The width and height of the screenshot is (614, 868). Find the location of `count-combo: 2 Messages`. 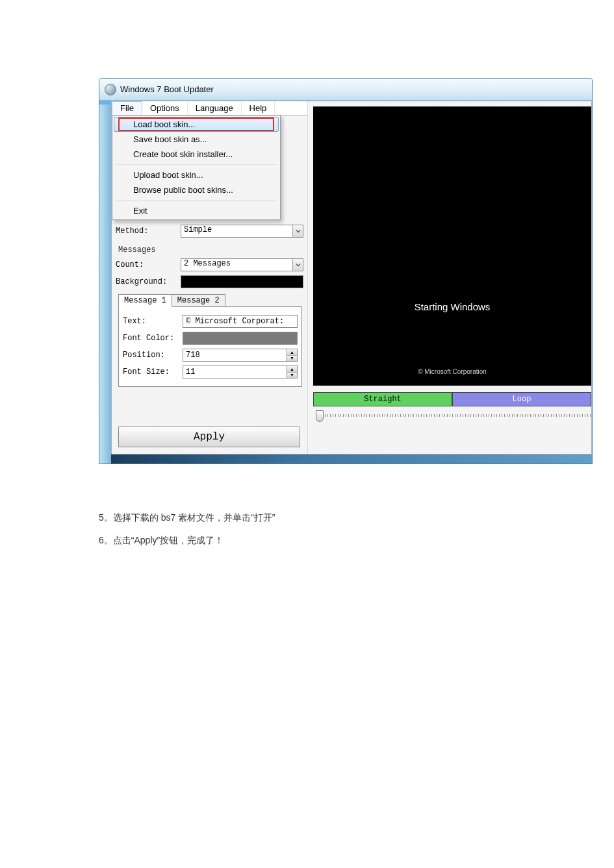

count-combo: 2 Messages is located at coordinates (242, 265).